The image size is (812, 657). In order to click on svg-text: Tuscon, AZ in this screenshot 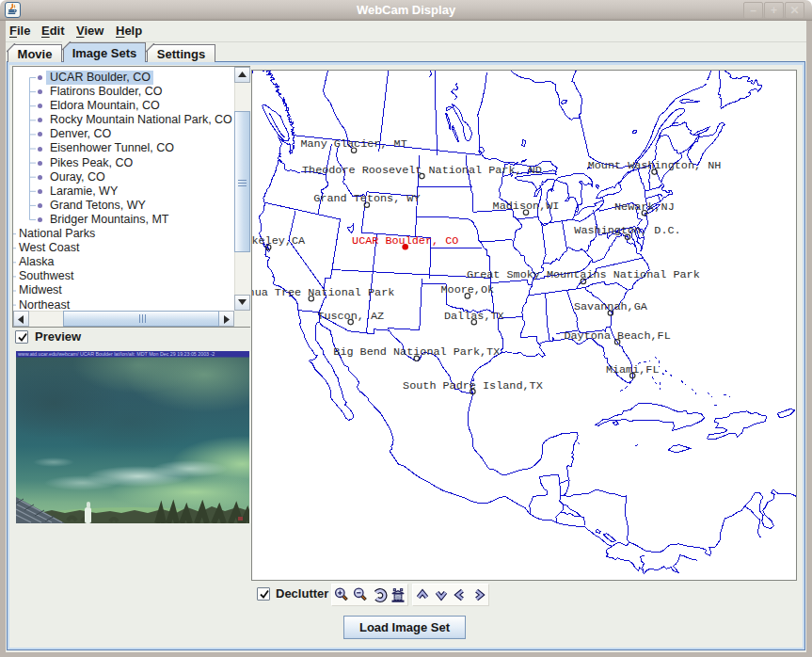, I will do `click(350, 316)`.